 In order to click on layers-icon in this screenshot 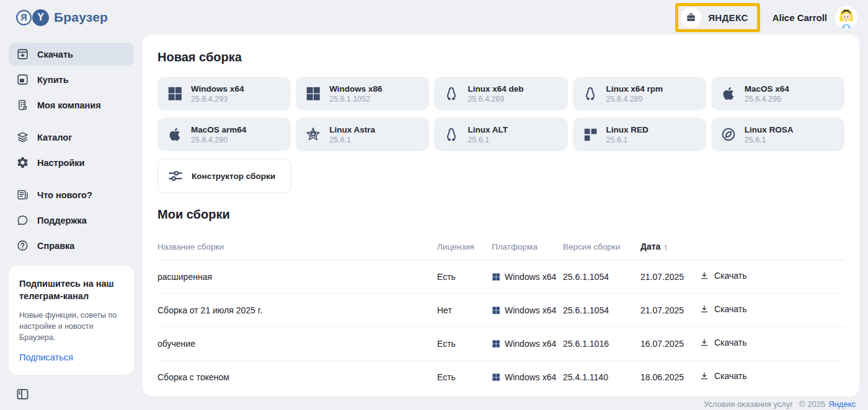, I will do `click(22, 137)`.